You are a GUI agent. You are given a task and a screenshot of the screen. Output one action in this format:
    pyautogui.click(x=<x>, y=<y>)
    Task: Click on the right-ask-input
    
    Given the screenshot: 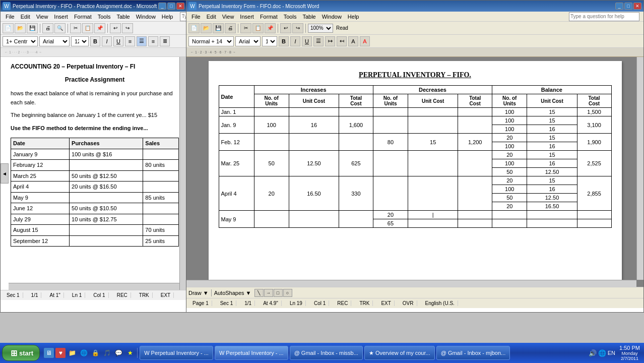 What is the action you would take?
    pyautogui.click(x=604, y=17)
    